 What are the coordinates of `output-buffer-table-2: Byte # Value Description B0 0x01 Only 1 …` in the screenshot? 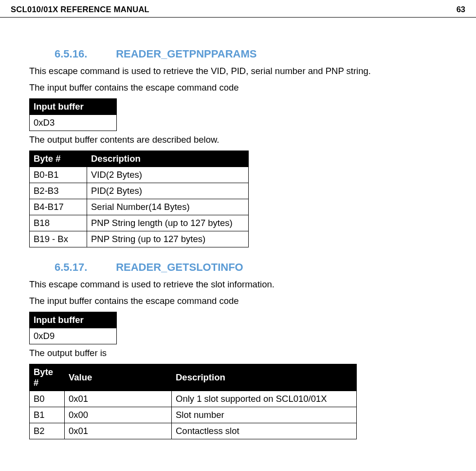 It's located at (193, 401).